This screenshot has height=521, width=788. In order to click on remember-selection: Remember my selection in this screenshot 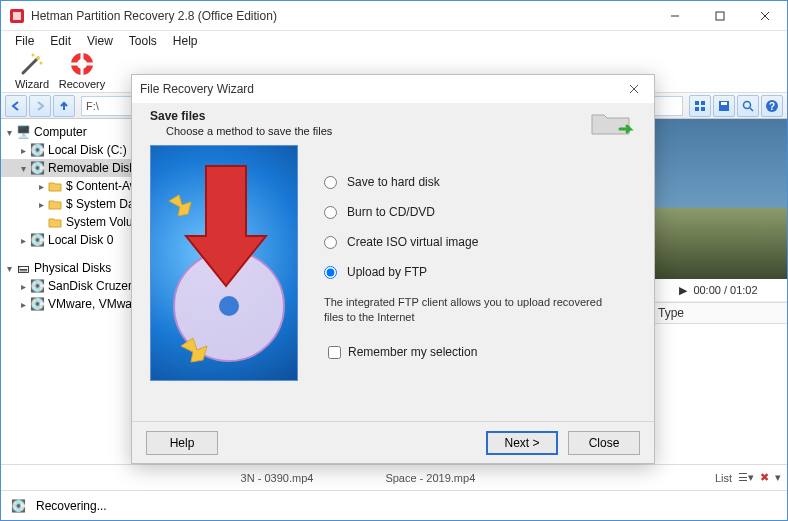, I will do `click(480, 352)`.